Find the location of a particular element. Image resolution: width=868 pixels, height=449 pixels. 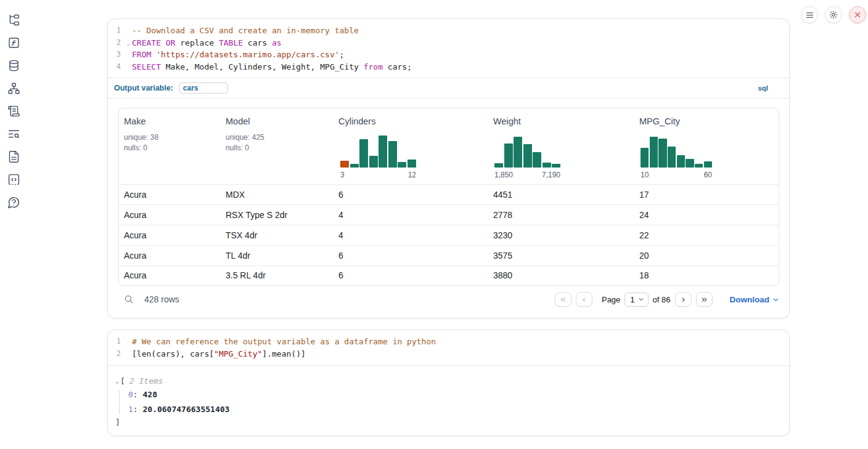

table-row: AcuraRSX Type S 2dr4277824 is located at coordinates (449, 214).